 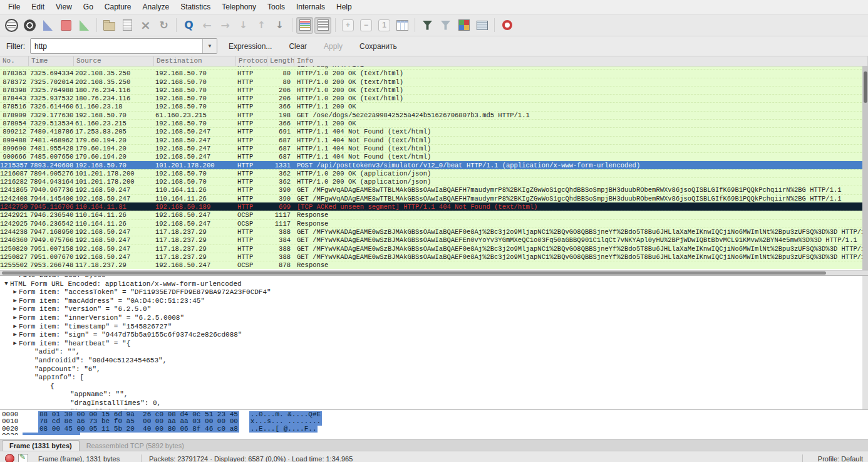 I want to click on packet-row: 12162827894.943164101.201.178.200192.168…, so click(x=434, y=182).